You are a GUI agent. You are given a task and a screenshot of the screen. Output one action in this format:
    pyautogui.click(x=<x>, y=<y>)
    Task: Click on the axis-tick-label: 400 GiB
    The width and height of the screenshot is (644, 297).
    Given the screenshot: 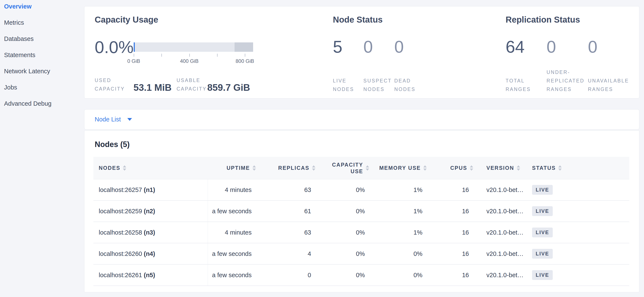 What is the action you would take?
    pyautogui.click(x=189, y=61)
    